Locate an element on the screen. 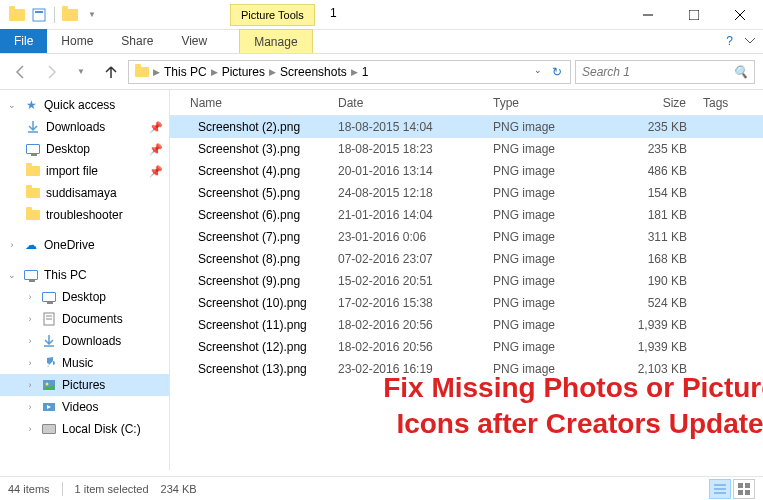  file-size: 190 KB is located at coordinates (655, 281).